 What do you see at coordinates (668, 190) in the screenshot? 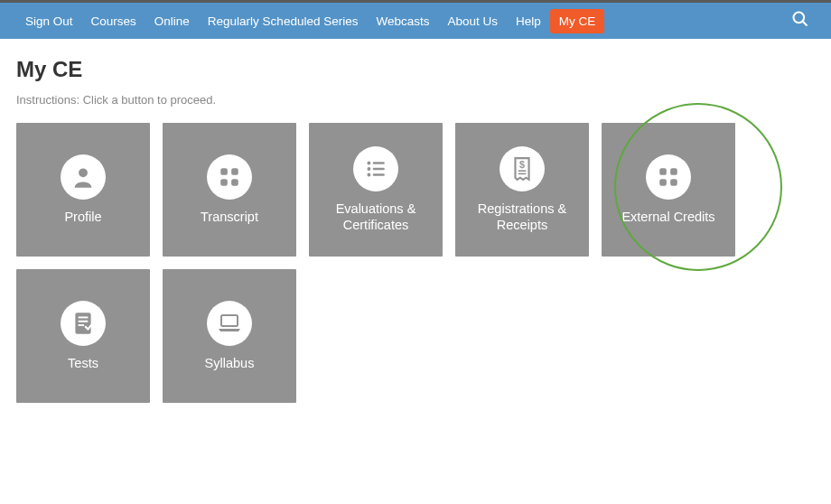
I see `tile-external-credits: External Credits` at bounding box center [668, 190].